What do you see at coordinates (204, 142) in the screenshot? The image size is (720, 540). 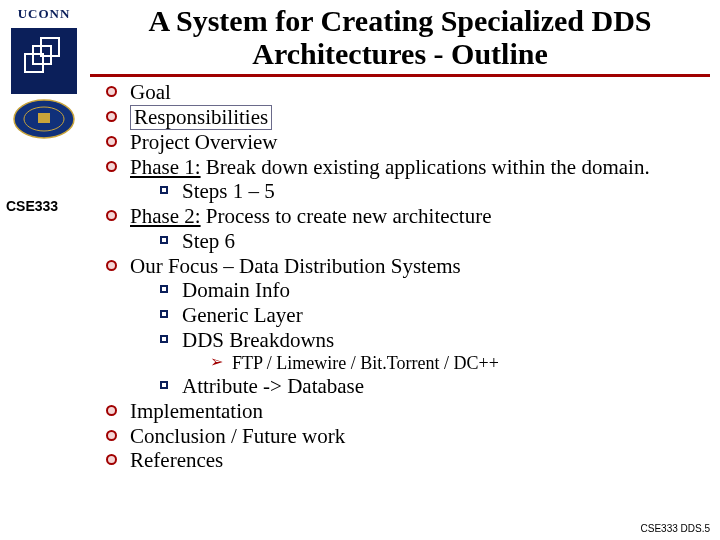 I see `project-overview-label: Project Overview` at bounding box center [204, 142].